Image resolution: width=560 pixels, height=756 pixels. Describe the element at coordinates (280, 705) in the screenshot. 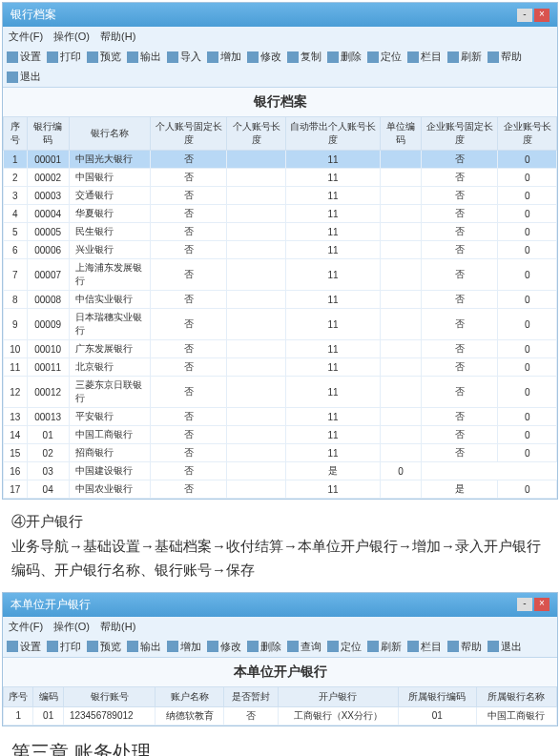

I see `account-table: 序号编码银行账号账户名称是否暂封开户银行所属银行编码所属银行名称 1011234…` at that location.